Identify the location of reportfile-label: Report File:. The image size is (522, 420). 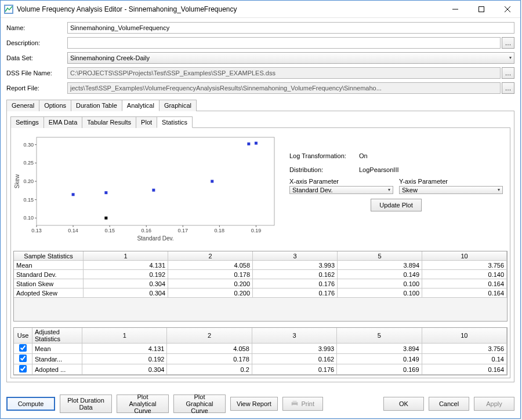
(37, 88).